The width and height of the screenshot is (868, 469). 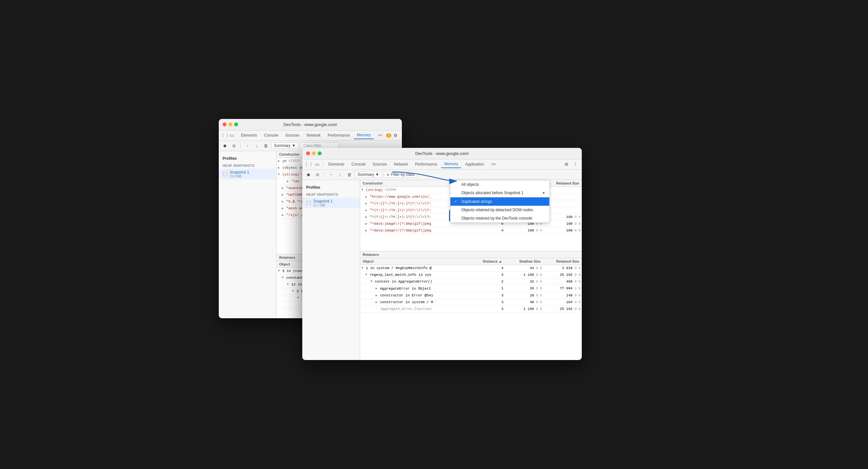 I want to click on fret-exp1: ▼, so click(x=364, y=268).